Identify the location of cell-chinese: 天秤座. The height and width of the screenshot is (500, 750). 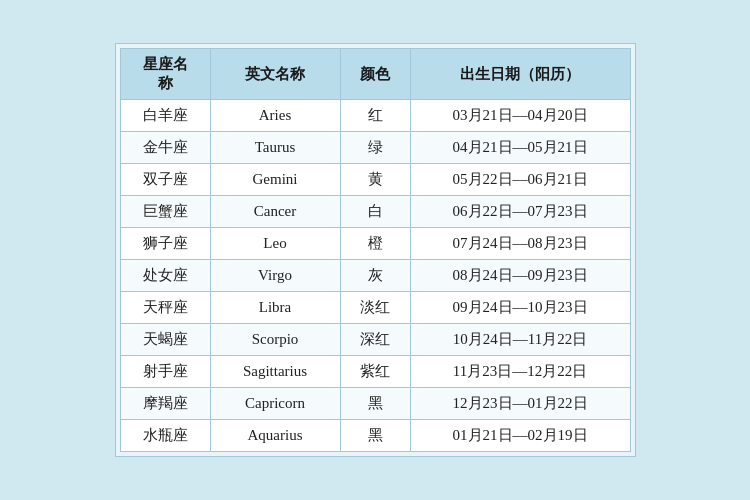
(165, 308).